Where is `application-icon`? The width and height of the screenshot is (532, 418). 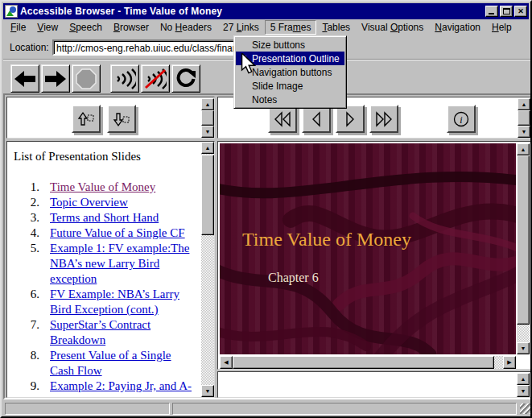
application-icon is located at coordinates (11, 11).